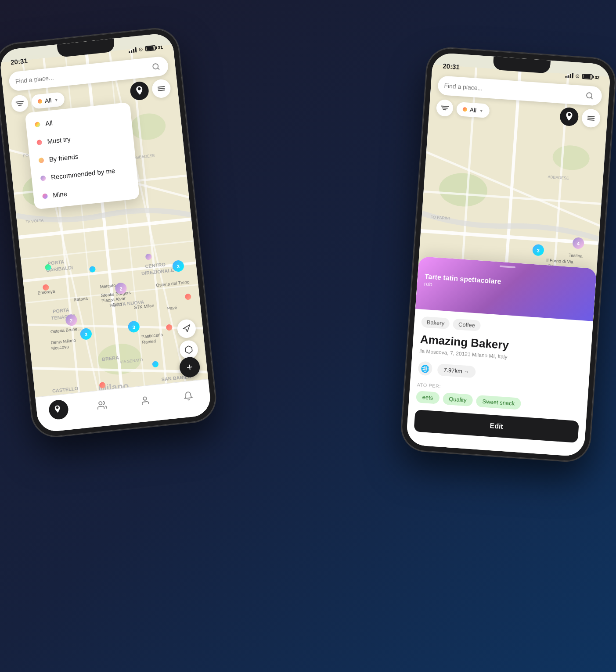 The image size is (616, 672). Describe the element at coordinates (496, 426) in the screenshot. I see `edit-label: Edit` at that location.